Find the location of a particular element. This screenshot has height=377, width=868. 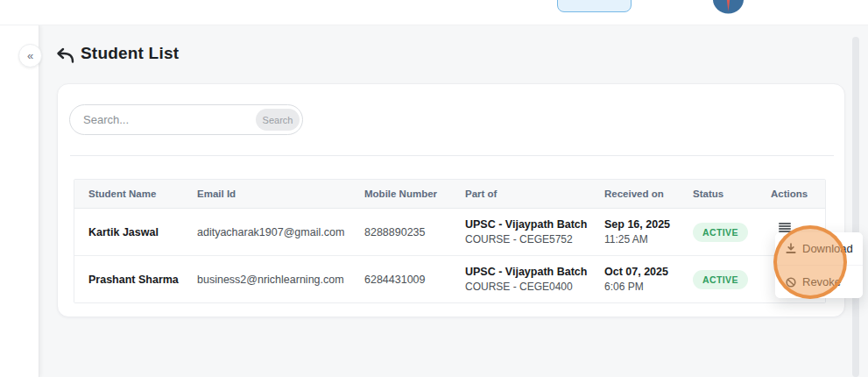

table-header-row: Student Name Email Id Mobile Number Part… is located at coordinates (450, 195).